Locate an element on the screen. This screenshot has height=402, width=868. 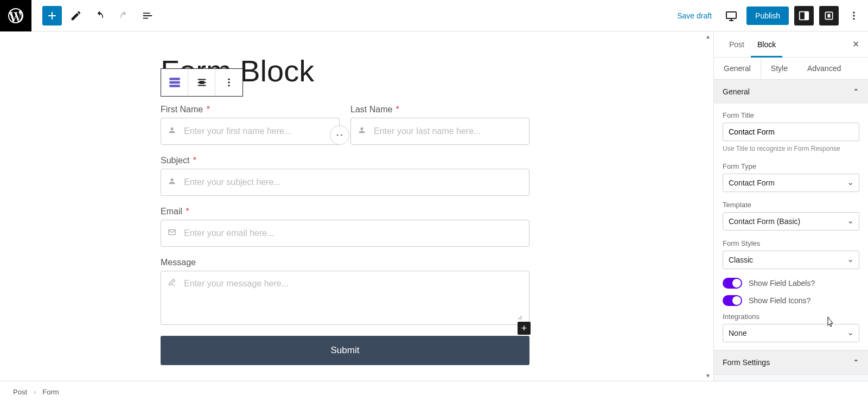
last-name-label: Last Name * is located at coordinates (440, 110).